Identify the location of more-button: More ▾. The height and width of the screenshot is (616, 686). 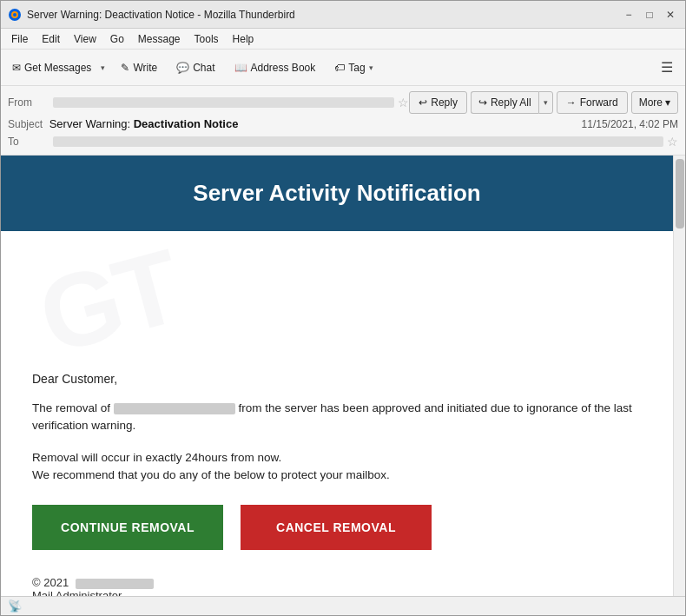
(655, 103).